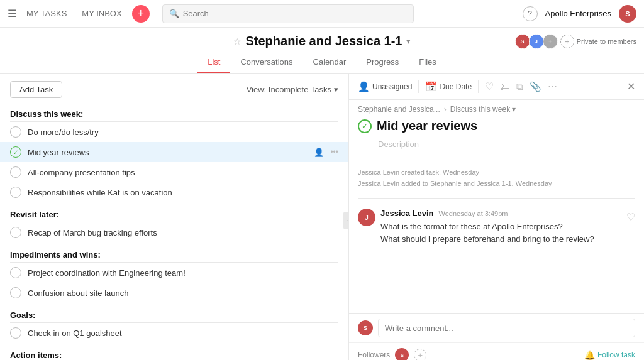  Describe the element at coordinates (141, 14) in the screenshot. I see `add-button: +` at that location.